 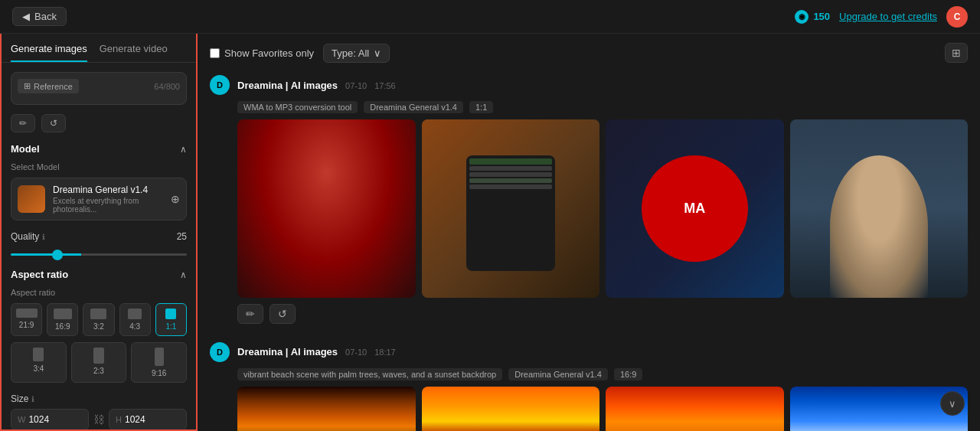 I want to click on tab-generate-video: Generate video, so click(x=133, y=52).